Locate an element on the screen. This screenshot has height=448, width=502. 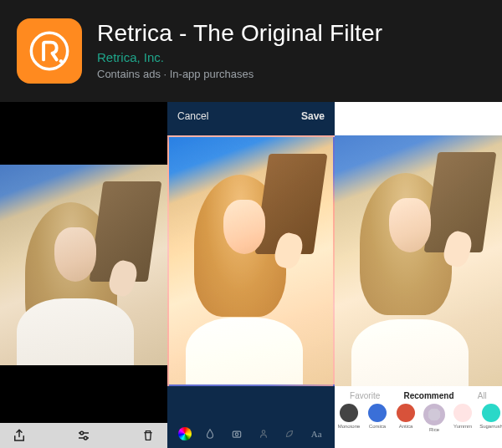
bottom-toolbar is located at coordinates (84, 435).